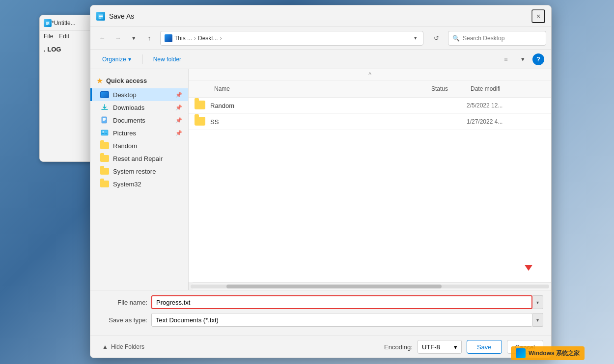 Image resolution: width=614 pixels, height=364 pixels. What do you see at coordinates (484, 347) in the screenshot?
I see `save-button: Save` at bounding box center [484, 347].